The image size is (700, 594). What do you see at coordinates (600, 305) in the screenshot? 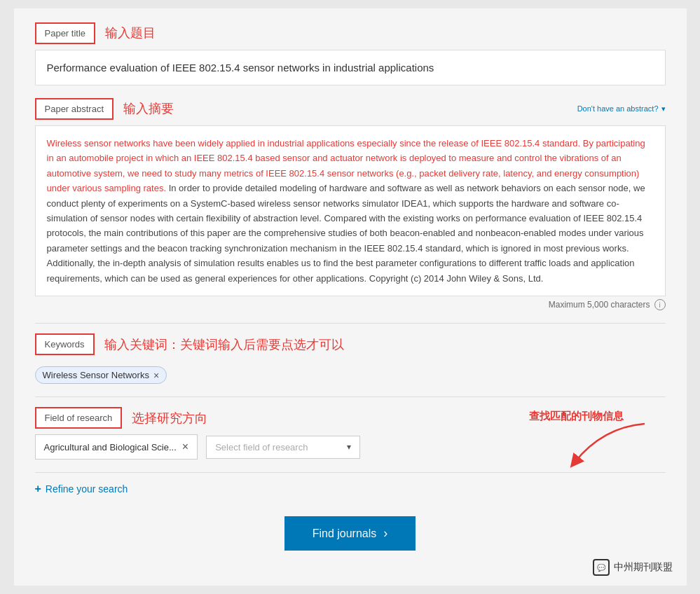
I see `char-limit-text: Maximum 5,000 characters` at bounding box center [600, 305].